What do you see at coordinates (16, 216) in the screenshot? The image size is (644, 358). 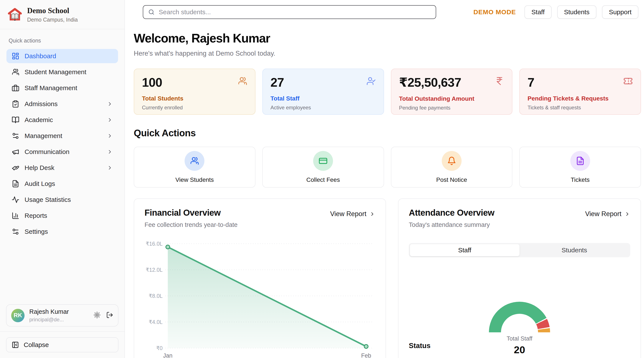 I see `bar-chart-icon` at bounding box center [16, 216].